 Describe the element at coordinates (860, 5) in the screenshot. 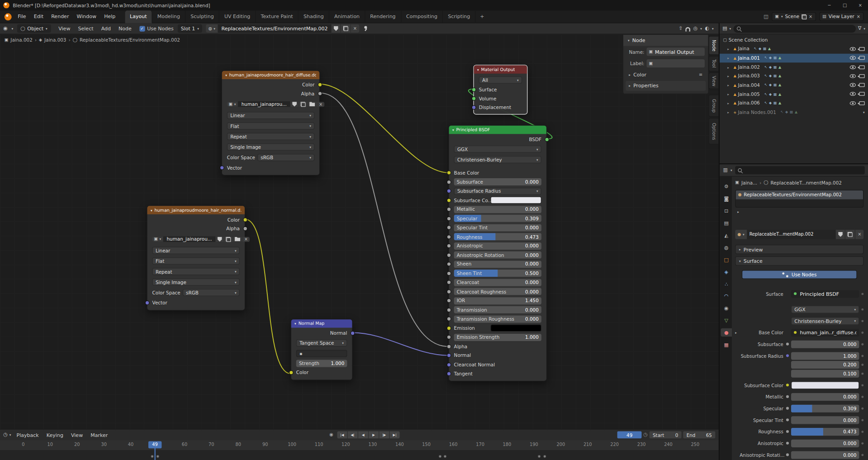

I see `close-button: ×` at that location.